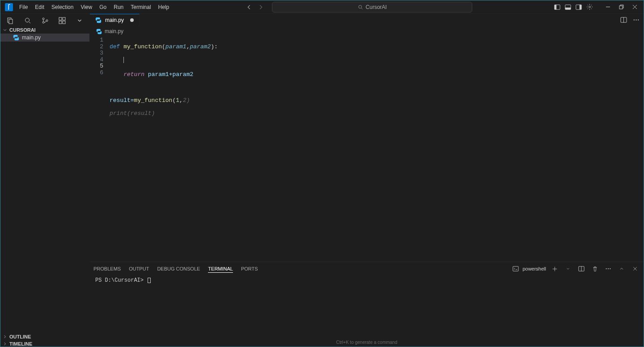 The width and height of the screenshot is (644, 347). What do you see at coordinates (119, 7) in the screenshot?
I see `menu-run: Run` at bounding box center [119, 7].